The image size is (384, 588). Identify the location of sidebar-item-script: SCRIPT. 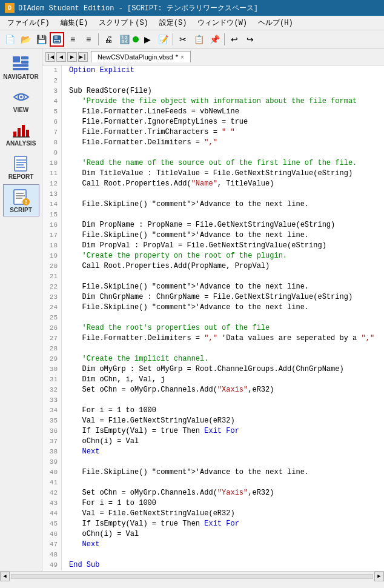
(21, 200).